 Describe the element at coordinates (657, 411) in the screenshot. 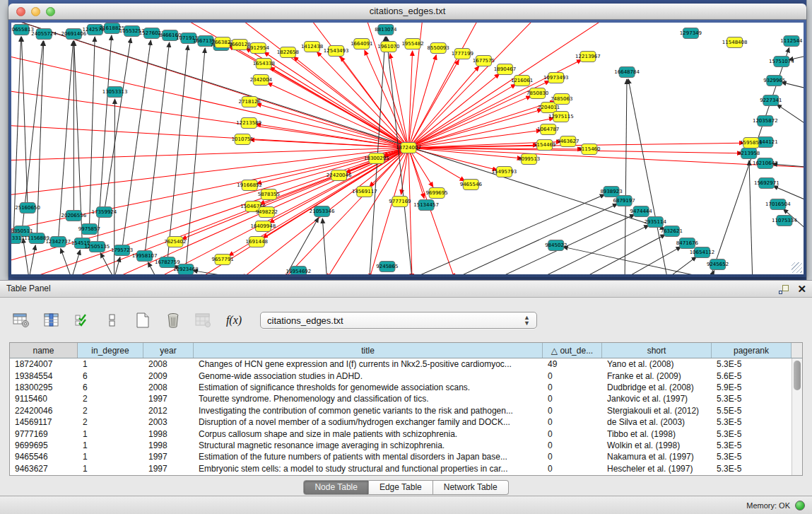

I see `table-cell: Stergiakouli et al. (2012)` at that location.